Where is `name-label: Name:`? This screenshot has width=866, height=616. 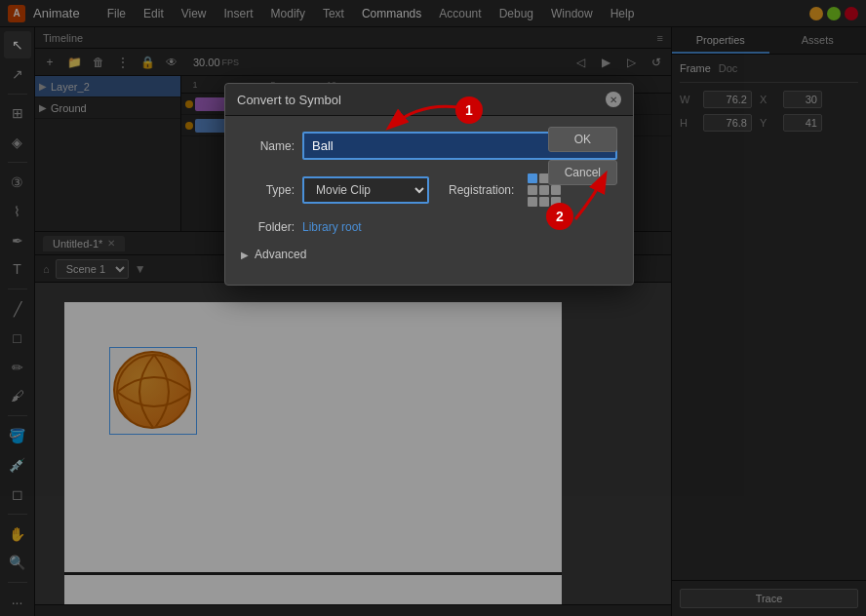 name-label: Name: is located at coordinates (267, 146).